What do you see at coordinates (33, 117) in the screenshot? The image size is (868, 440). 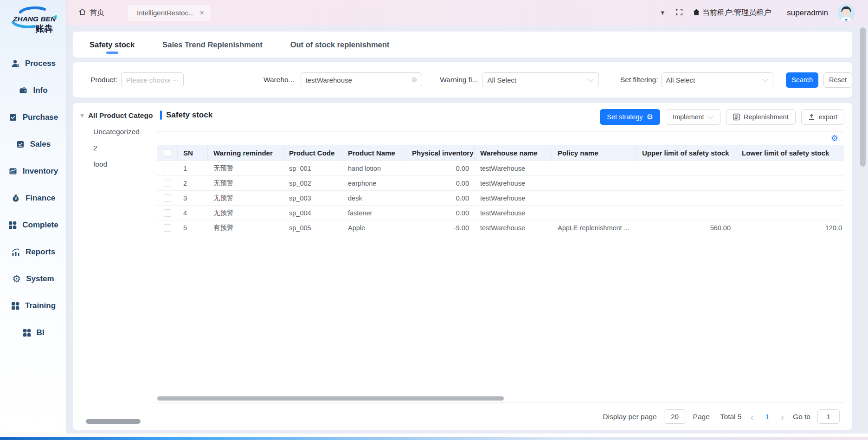 I see `sidebar-item-purchase: Purchase` at bounding box center [33, 117].